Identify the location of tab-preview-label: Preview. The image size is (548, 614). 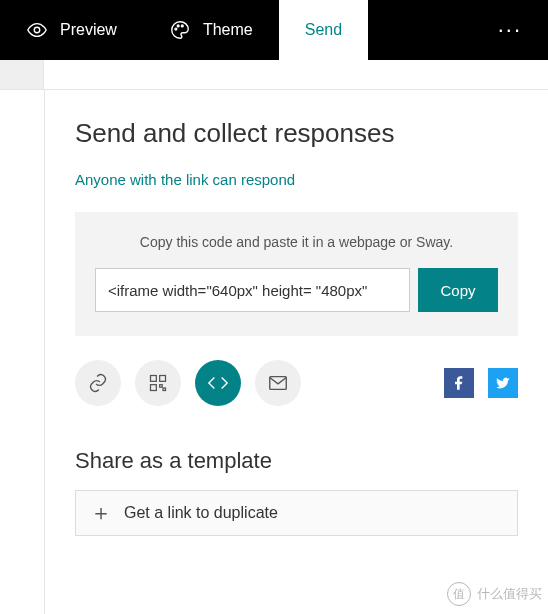
(88, 30).